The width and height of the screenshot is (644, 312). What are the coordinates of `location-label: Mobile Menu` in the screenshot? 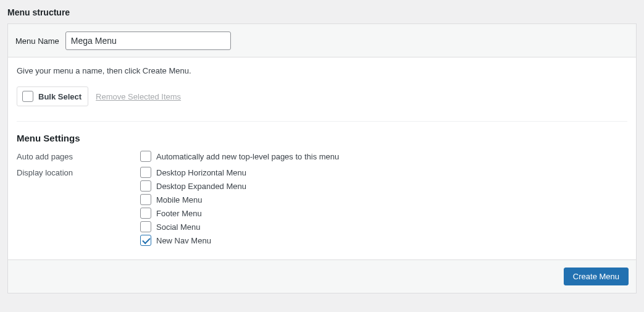 It's located at (179, 200).